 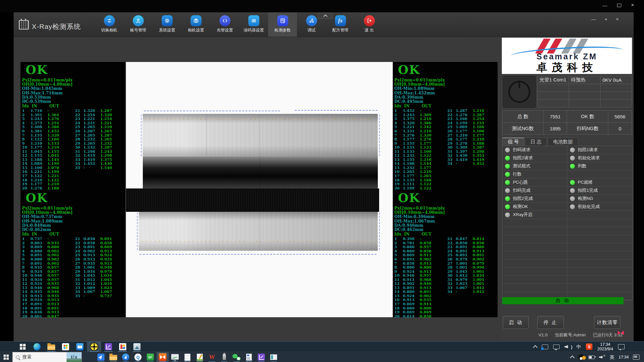 What do you see at coordinates (73, 254) in the screenshot?
I see `measurement-section-bottom-left: OK Pxl2mm=0.011mm/plxOH[0.10mm~4.00mm]OH…` at bounding box center [73, 254].